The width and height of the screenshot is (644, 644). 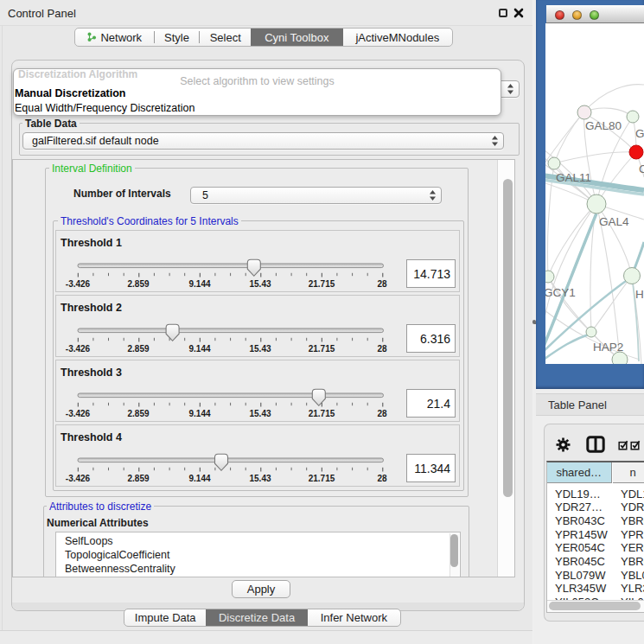 What do you see at coordinates (574, 178) in the screenshot?
I see `svg-text: GAL11` at bounding box center [574, 178].